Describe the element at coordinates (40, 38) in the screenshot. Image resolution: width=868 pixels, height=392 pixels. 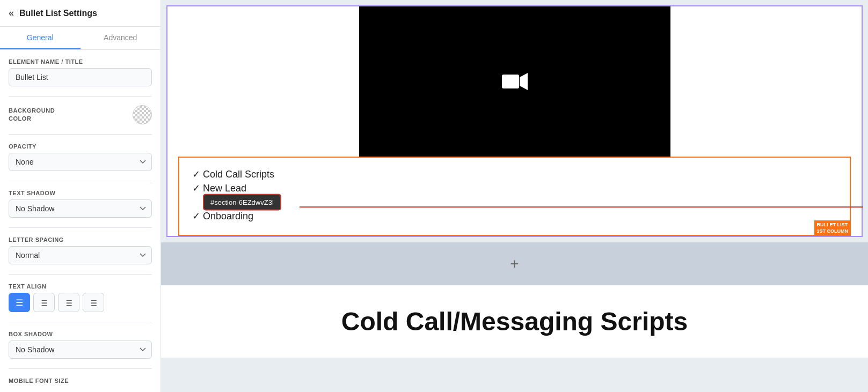
I see `tab-general: General` at that location.